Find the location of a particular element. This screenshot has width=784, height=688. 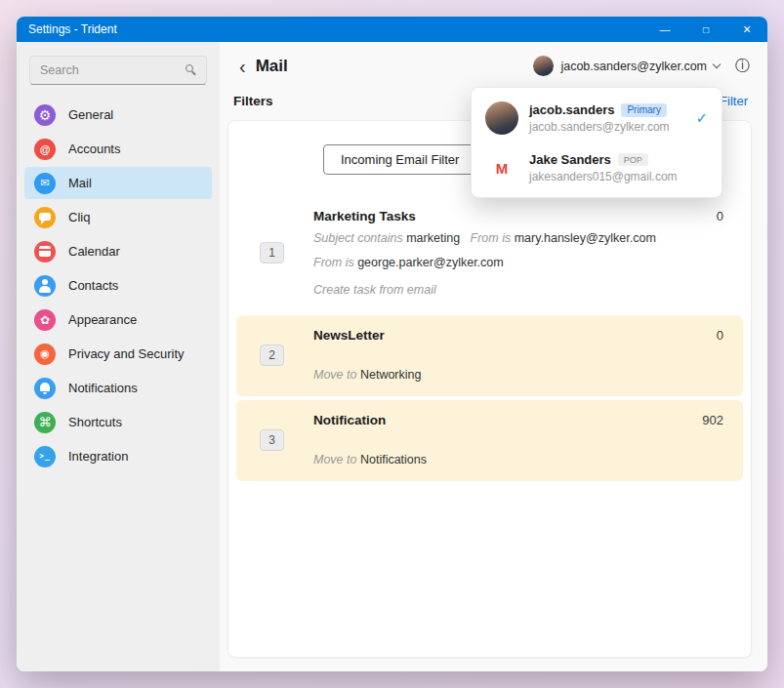

account-list: jacob.sandersPrimaryjacob.sanders@zylker… is located at coordinates (597, 142).